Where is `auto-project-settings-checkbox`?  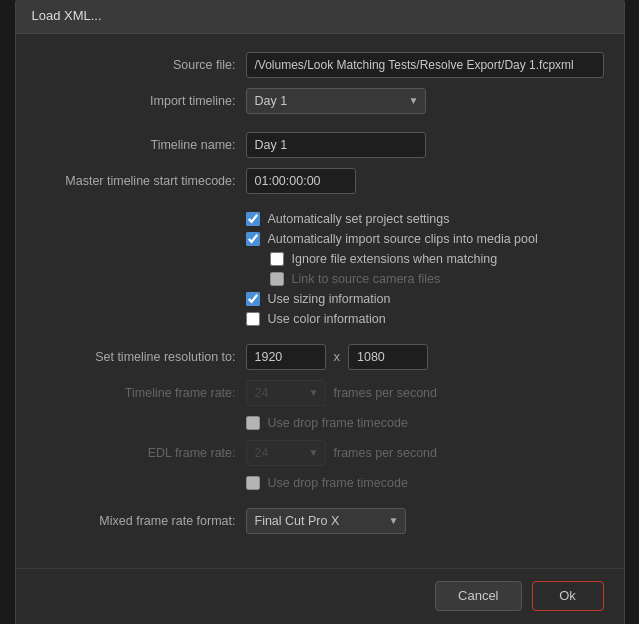
auto-project-settings-checkbox is located at coordinates (253, 219).